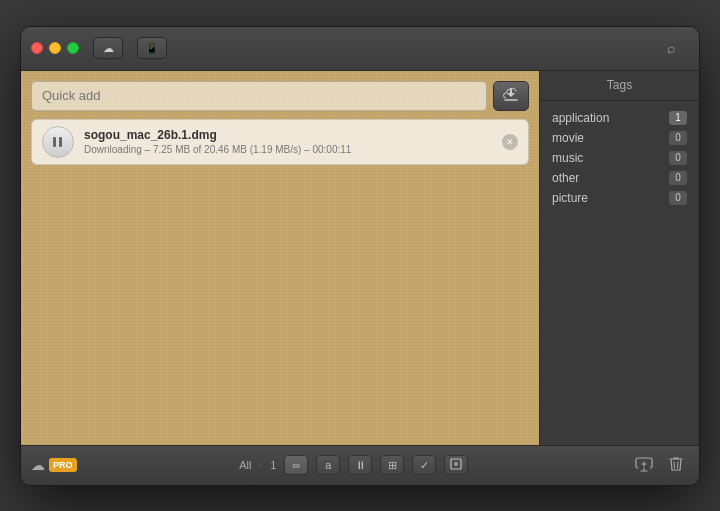 The width and height of the screenshot is (720, 511). What do you see at coordinates (152, 48) in the screenshot?
I see `device-icon: 📱` at bounding box center [152, 48].